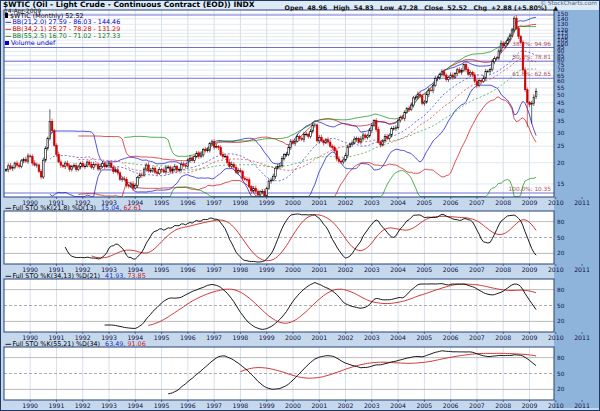  Describe the element at coordinates (135, 406) in the screenshot. I see `svg-text: 1994` at that location.